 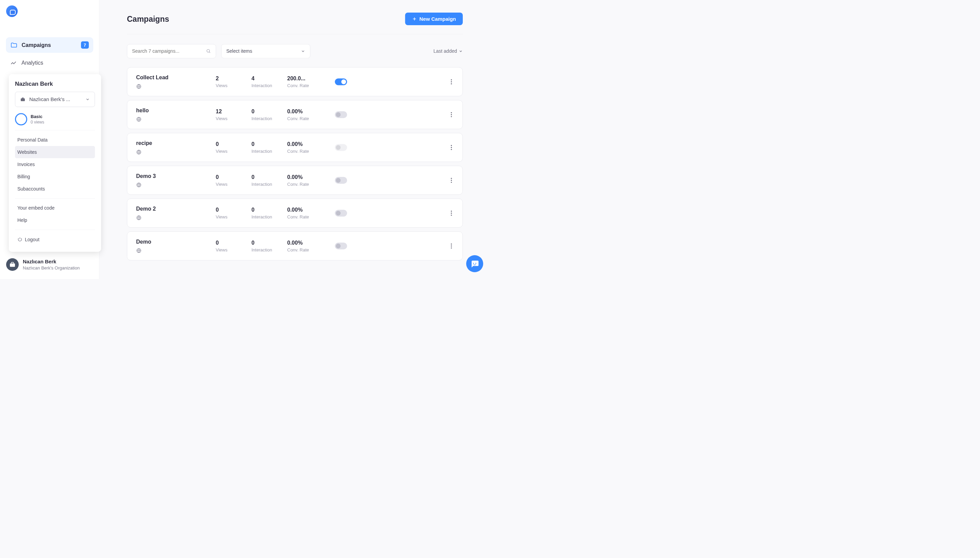 I want to click on avatar, so click(x=12, y=264).